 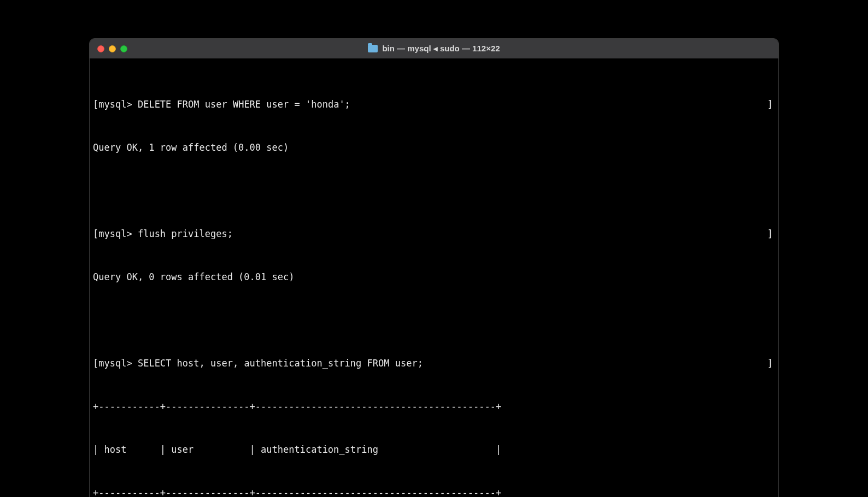 I want to click on minimize-icon, so click(x=113, y=49).